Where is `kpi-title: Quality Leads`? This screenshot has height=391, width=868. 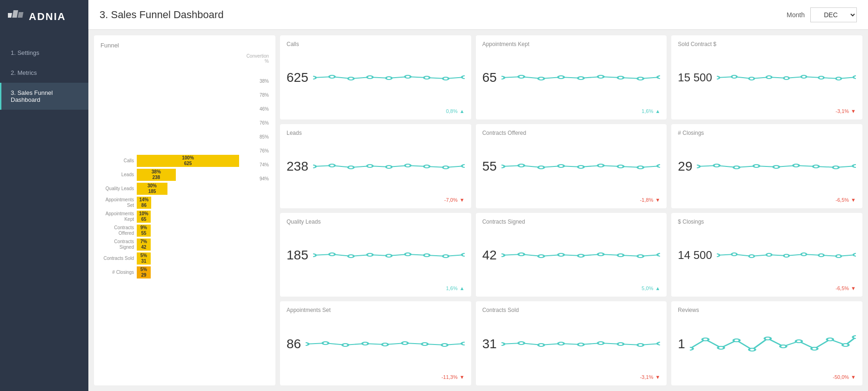 kpi-title: Quality Leads is located at coordinates (376, 222).